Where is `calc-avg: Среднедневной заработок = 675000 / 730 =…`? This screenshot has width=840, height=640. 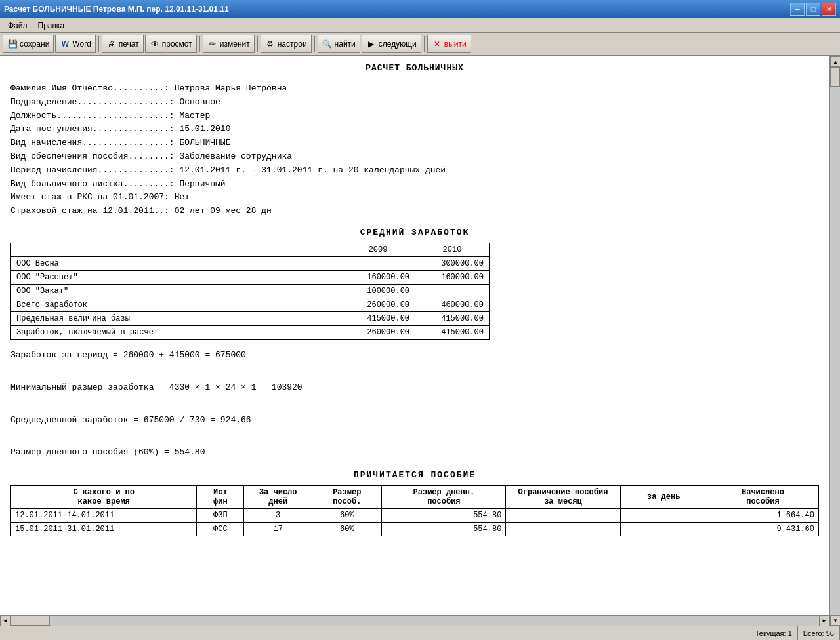
calc-avg: Среднедневной заработок = 675000 / 730 =… is located at coordinates (415, 421).